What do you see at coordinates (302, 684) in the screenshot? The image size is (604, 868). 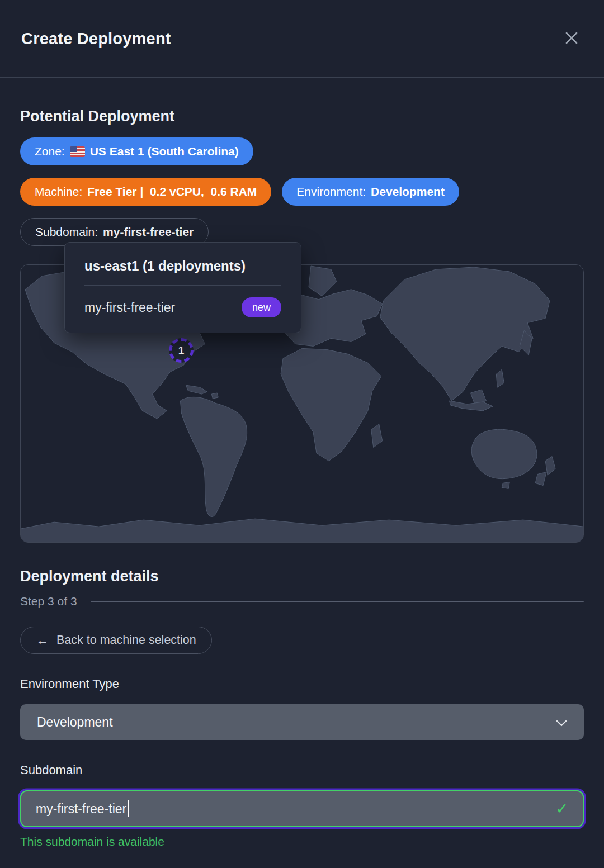 I see `environment-type-label: Environment Type` at bounding box center [302, 684].